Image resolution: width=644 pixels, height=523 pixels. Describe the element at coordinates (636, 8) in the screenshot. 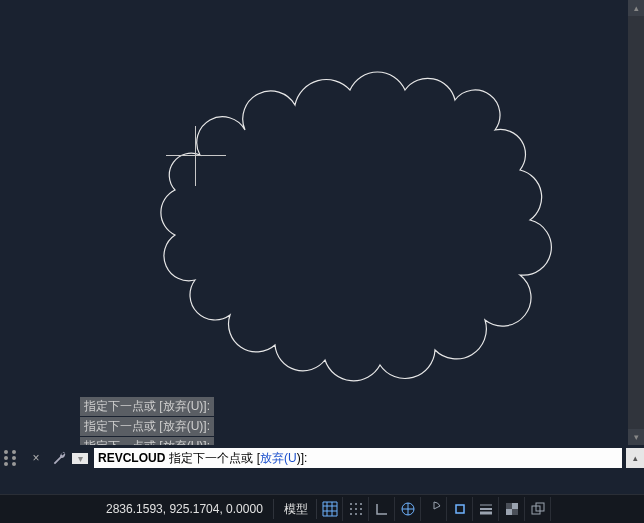

I see `scroll-up-icon: ▴` at that location.